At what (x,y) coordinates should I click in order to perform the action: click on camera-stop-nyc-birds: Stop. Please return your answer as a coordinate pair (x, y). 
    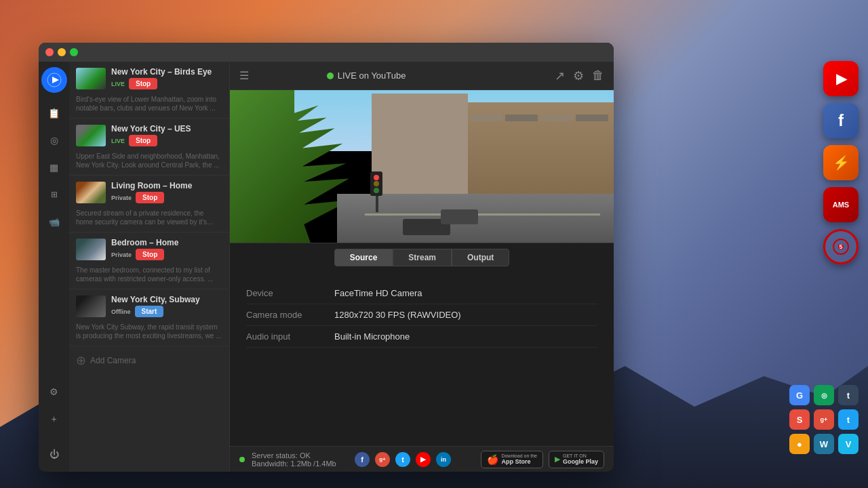
    Looking at the image, I should click on (143, 84).